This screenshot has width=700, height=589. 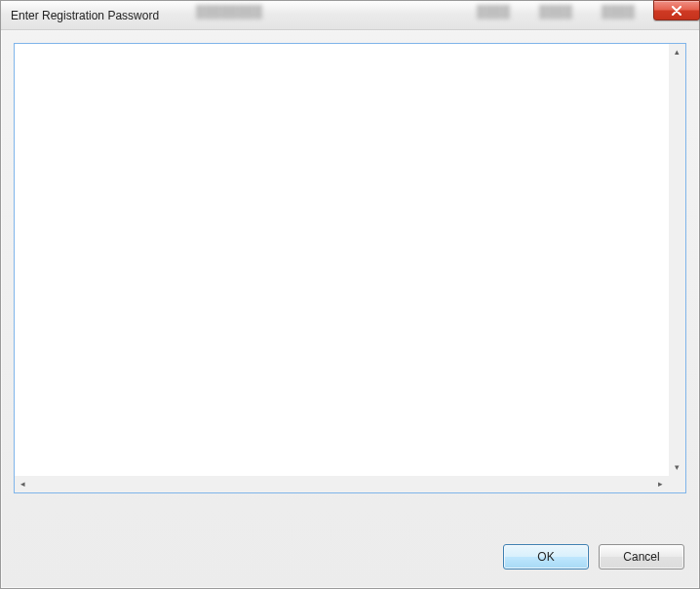 What do you see at coordinates (23, 484) in the screenshot?
I see `scroll-left-icon: ◂` at bounding box center [23, 484].